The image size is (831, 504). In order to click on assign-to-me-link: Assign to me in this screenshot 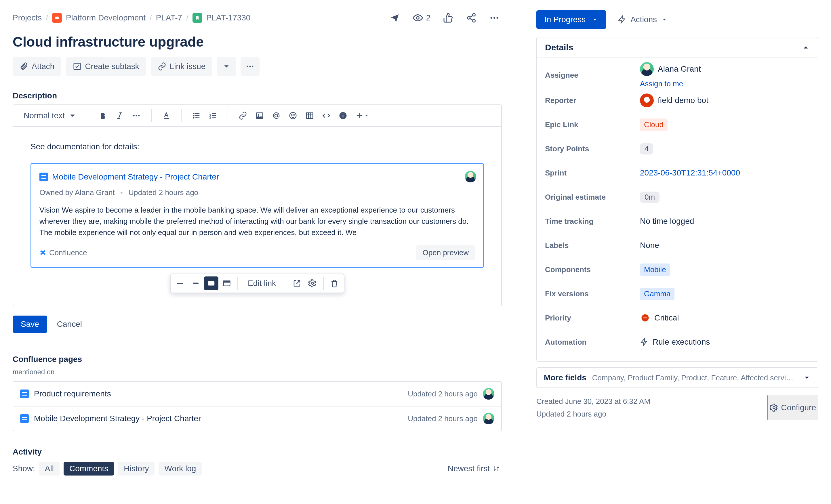, I will do `click(661, 84)`.